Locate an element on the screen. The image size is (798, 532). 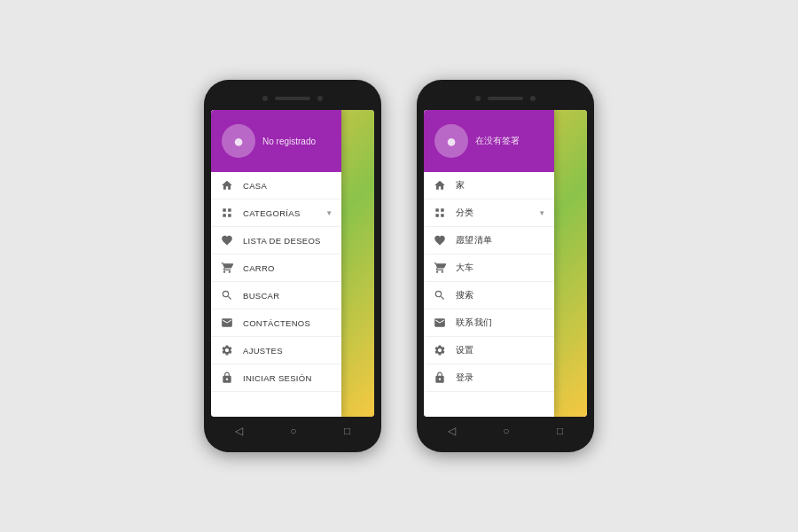
menu-item-chinese-5: 联系我们 is located at coordinates (489, 323).